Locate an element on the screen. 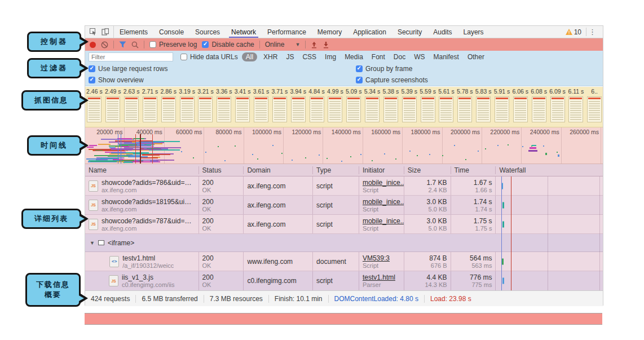 The image size is (644, 340). filmstrip-frame: 6.08 s is located at coordinates (539, 107).